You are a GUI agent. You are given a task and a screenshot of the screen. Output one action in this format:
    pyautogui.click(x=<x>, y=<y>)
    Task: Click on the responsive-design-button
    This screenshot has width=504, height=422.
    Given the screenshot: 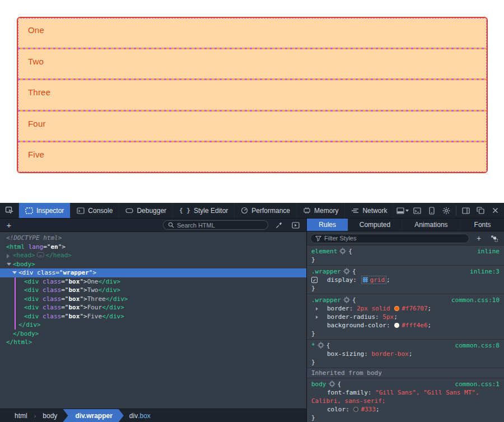 What is the action you would take?
    pyautogui.click(x=432, y=211)
    